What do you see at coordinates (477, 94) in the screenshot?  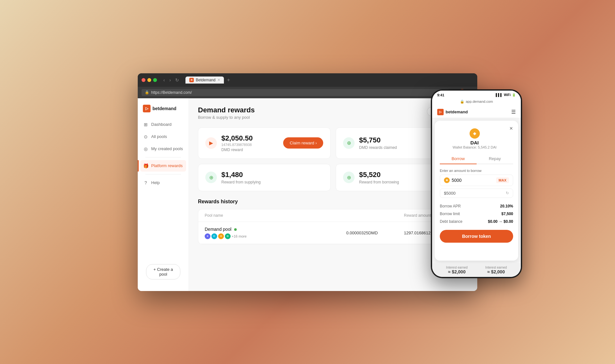 I see `mobile-status-bar: 9:41 ▌▌▌ WiFi 🔋` at bounding box center [477, 94].